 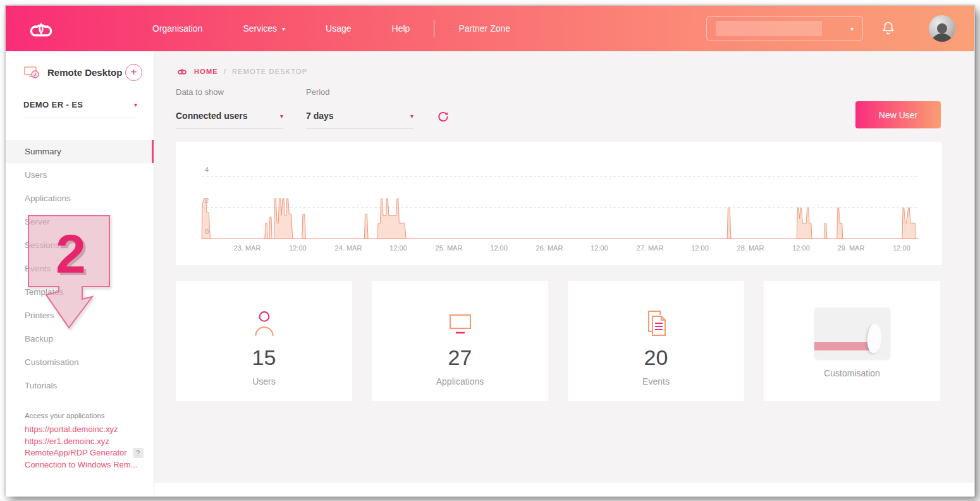 I want to click on sidebar-item-sessions: Sessions, so click(x=80, y=245).